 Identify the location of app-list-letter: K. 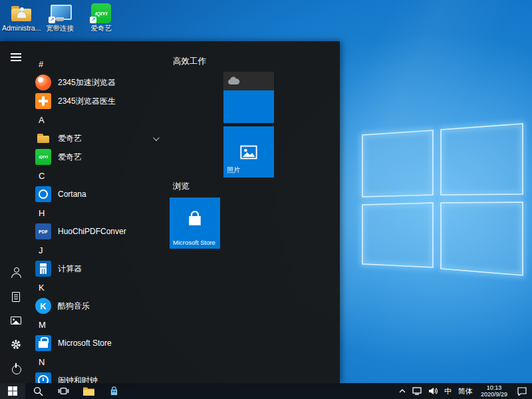
(101, 287).